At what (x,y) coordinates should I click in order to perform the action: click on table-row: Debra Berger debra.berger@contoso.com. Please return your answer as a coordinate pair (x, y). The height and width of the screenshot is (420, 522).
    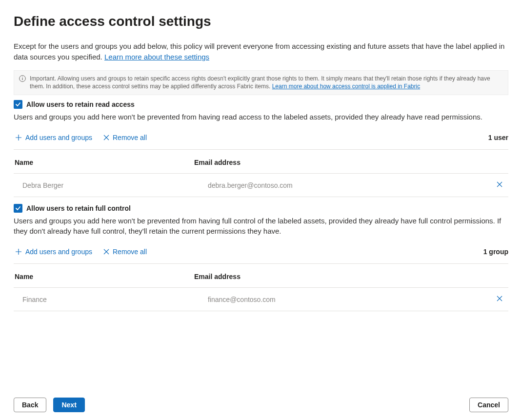
    Looking at the image, I should click on (261, 185).